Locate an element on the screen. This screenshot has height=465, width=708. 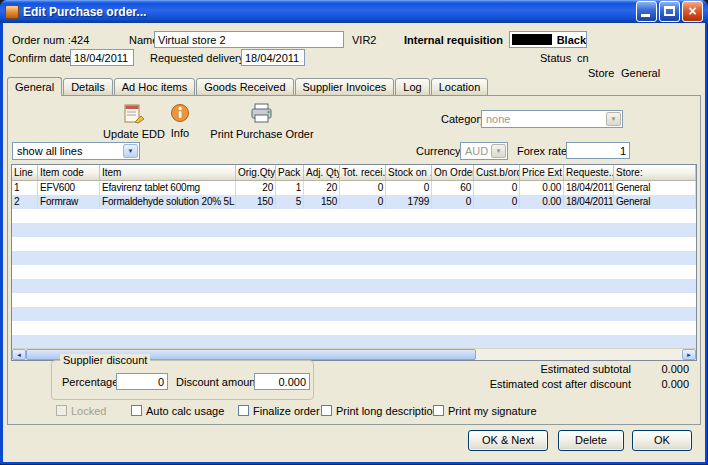
scroll-left-icon: ◄ is located at coordinates (19, 355).